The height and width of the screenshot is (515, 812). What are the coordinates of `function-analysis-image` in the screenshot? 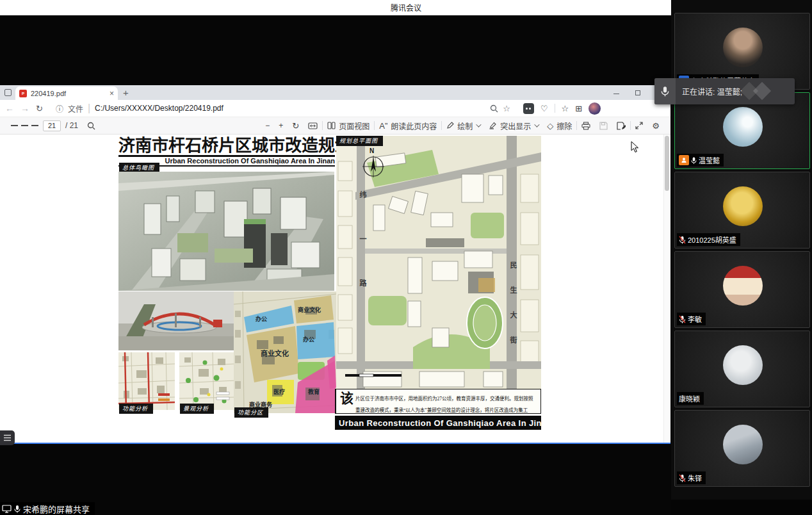 It's located at (147, 381).